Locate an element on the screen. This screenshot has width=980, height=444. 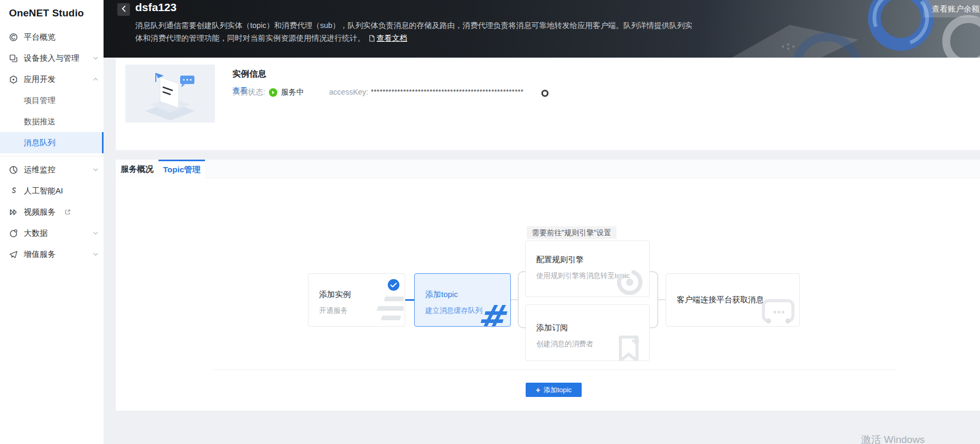
sidebar-item-label: 运维监控 is located at coordinates (40, 170).